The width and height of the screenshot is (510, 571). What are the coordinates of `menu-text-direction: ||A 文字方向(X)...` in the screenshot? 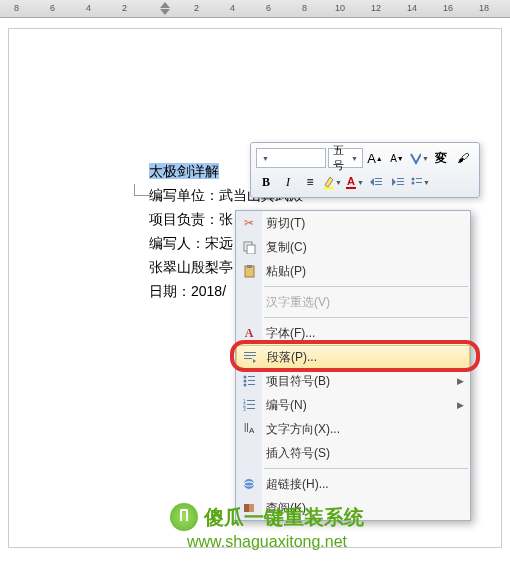 It's located at (353, 429).